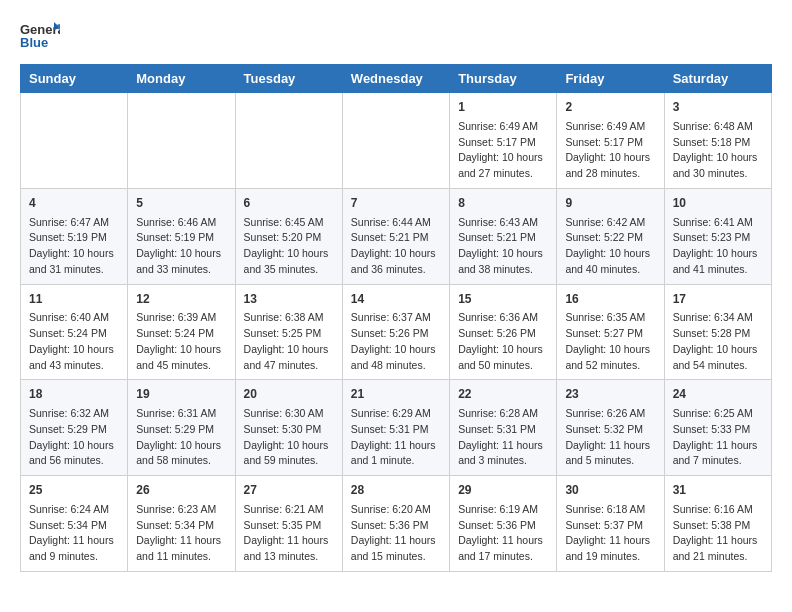 The width and height of the screenshot is (792, 612). What do you see at coordinates (289, 300) in the screenshot?
I see `date-number: 13` at bounding box center [289, 300].